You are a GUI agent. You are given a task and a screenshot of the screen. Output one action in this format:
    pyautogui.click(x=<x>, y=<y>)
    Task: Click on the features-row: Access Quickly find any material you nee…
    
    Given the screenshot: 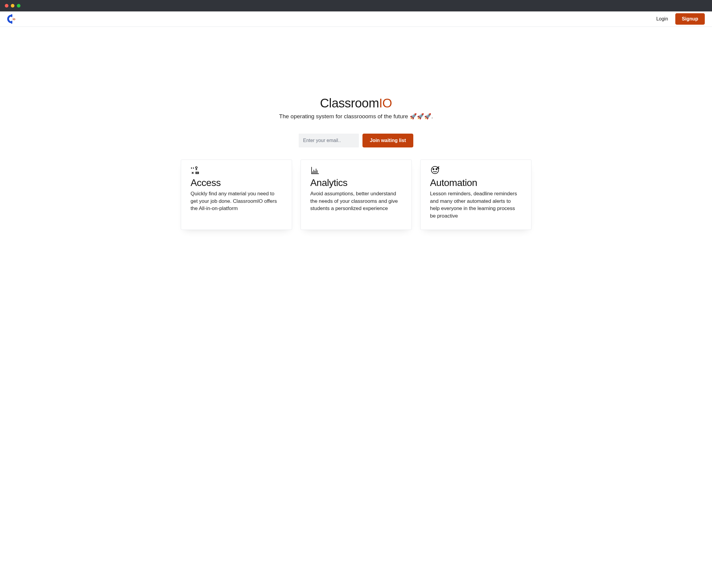 What is the action you would take?
    pyautogui.click(x=356, y=189)
    